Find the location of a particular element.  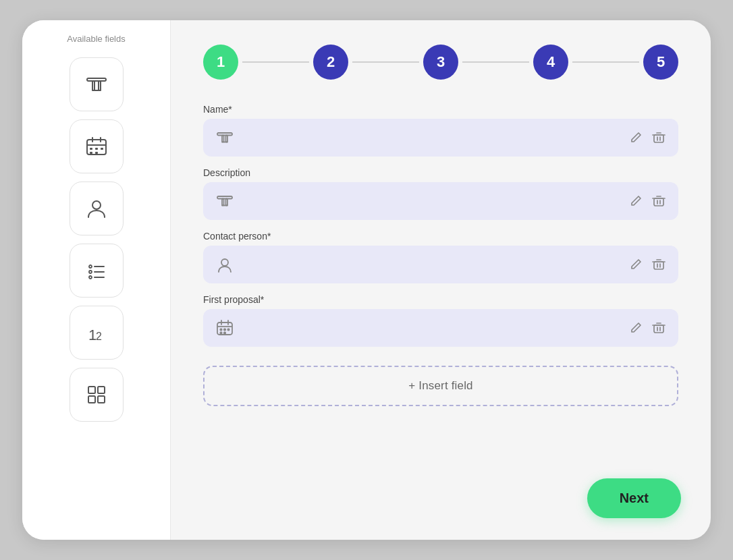

stepper: 1 2 3 4 5 is located at coordinates (441, 62).